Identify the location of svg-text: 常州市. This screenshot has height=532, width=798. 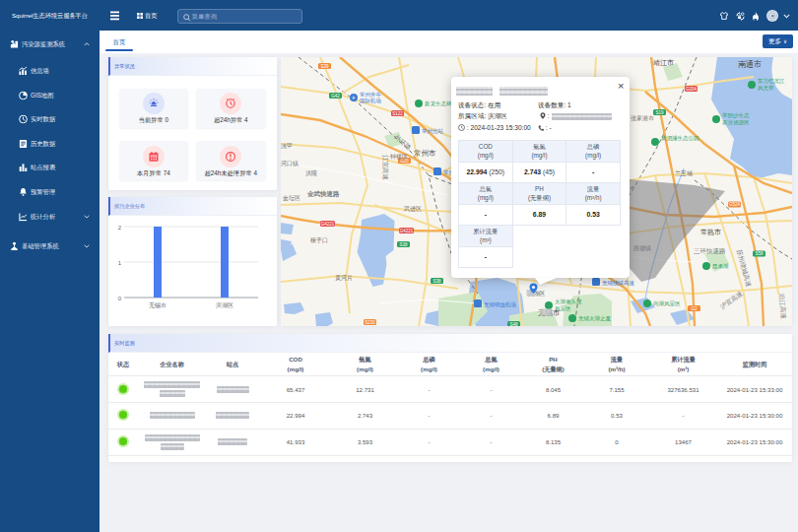
(426, 154).